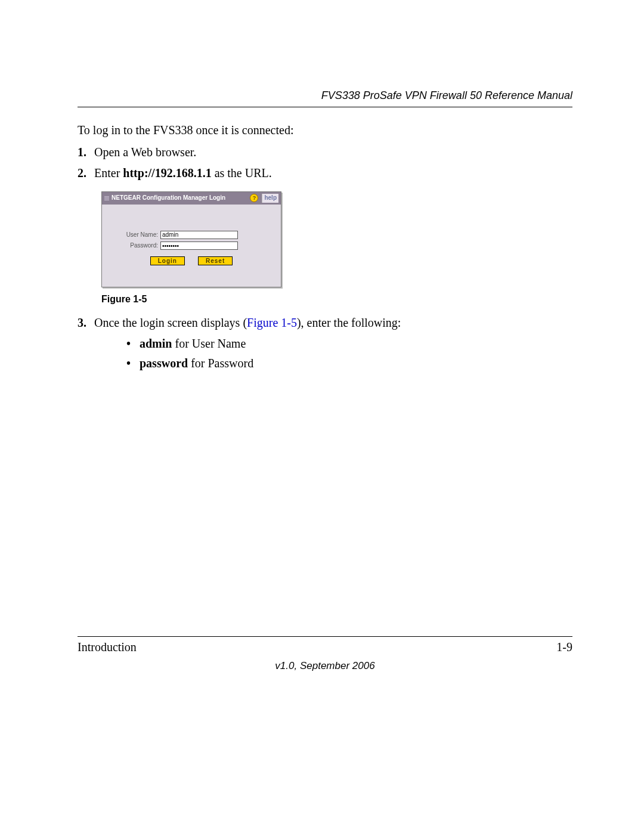 The image size is (644, 833). I want to click on step-list: 1. Open a Web browser. 2. Enter http://1…, so click(325, 163).